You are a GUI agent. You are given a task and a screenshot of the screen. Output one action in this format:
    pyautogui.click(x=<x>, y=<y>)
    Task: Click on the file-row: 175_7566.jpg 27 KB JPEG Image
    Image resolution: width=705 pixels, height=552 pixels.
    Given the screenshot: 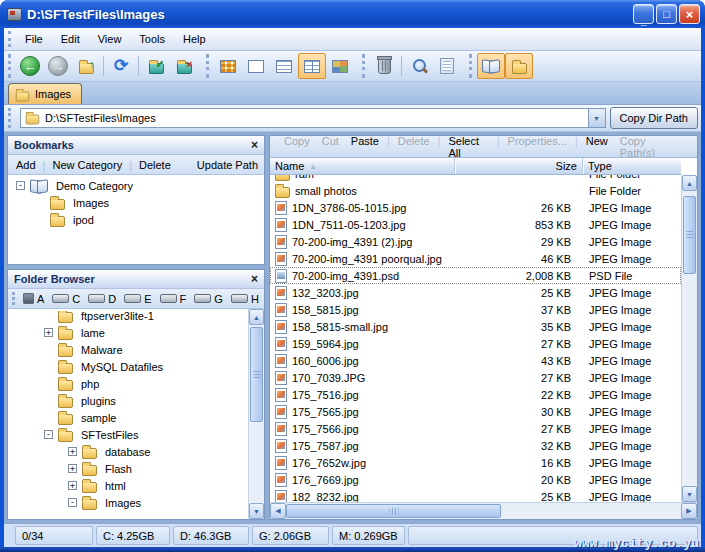 What is the action you would take?
    pyautogui.click(x=476, y=428)
    